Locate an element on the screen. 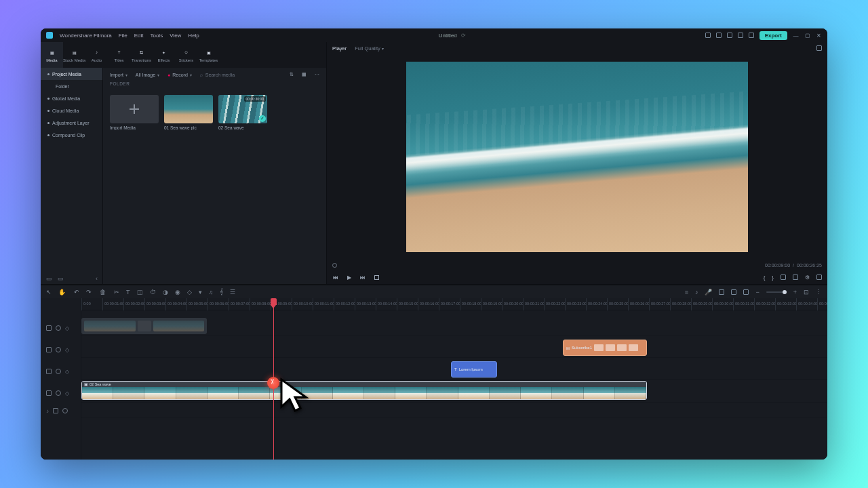 This screenshot has height=488, width=868. snap-icon is located at coordinates (722, 292).